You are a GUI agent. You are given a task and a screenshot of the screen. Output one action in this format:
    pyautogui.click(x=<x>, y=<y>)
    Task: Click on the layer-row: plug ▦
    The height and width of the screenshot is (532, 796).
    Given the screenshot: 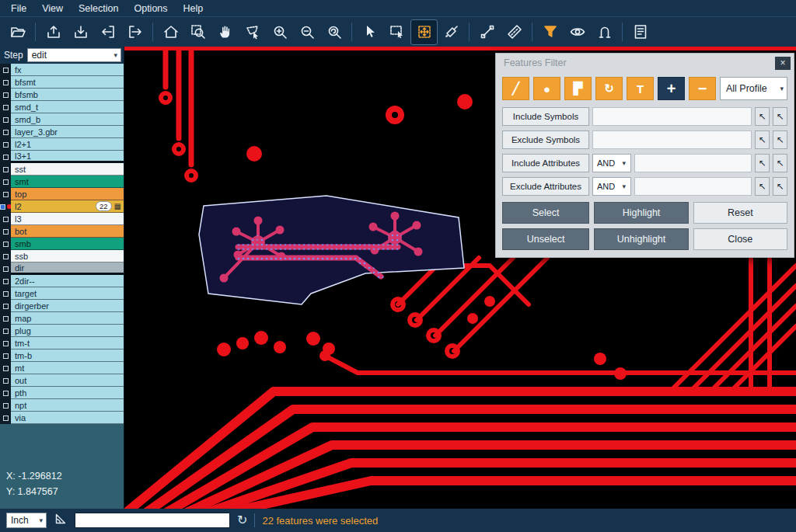 What is the action you would take?
    pyautogui.click(x=62, y=331)
    